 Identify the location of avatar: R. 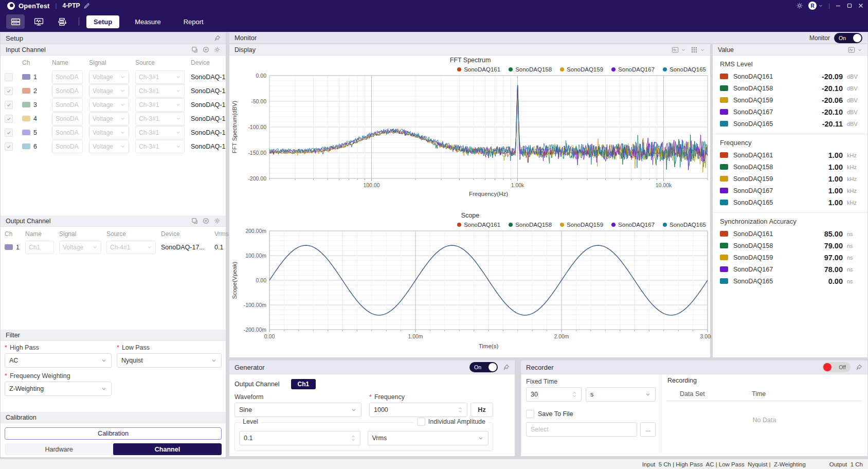
(812, 6).